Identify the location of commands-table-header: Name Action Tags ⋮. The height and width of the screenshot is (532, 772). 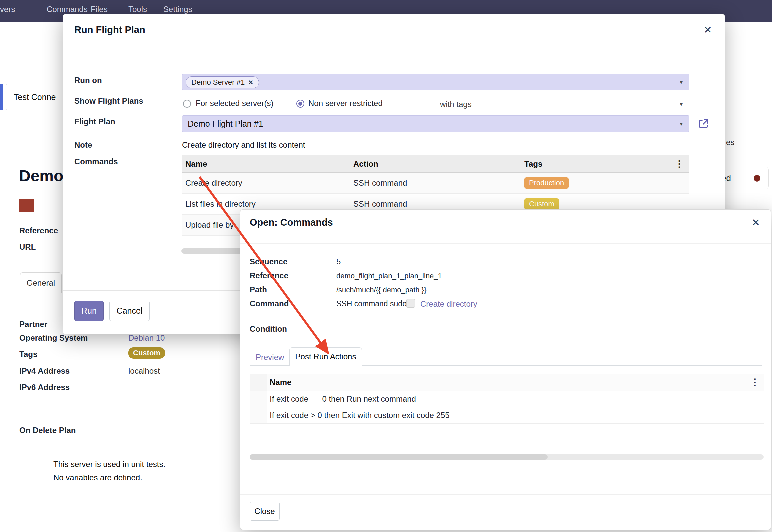
(436, 164).